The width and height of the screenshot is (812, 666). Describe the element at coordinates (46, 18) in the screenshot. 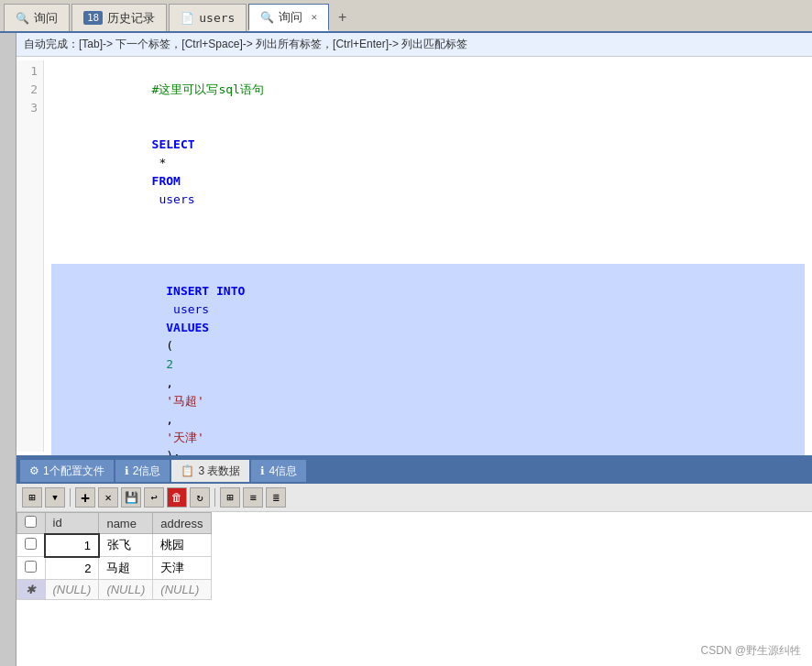

I see `tab-query1-label: 询问` at that location.